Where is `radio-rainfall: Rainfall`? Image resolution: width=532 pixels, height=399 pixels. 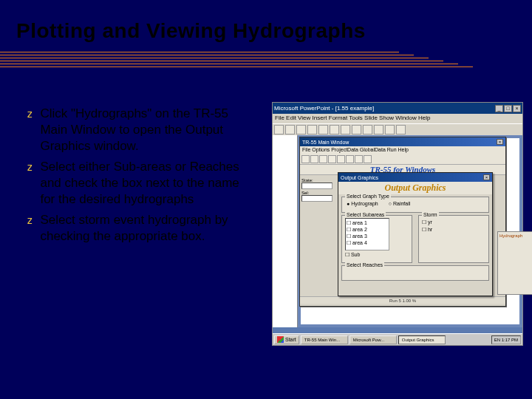
radio-rainfall: Rainfall is located at coordinates (400, 204).